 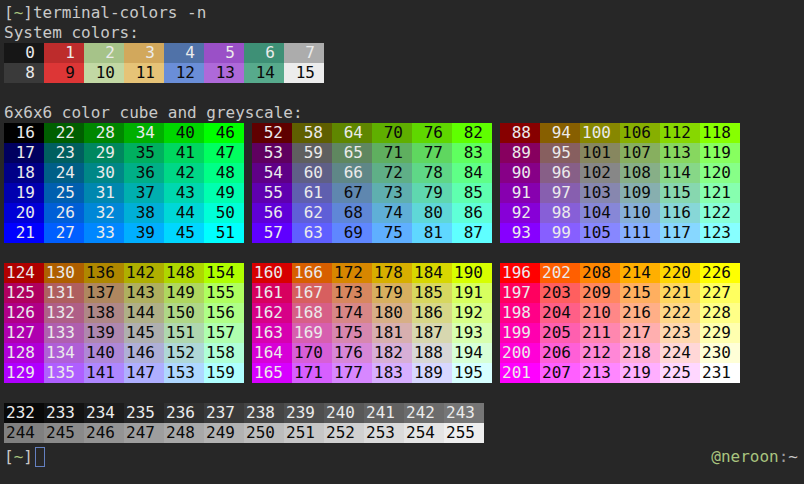 What do you see at coordinates (472, 373) in the screenshot?
I see `color-cell-195: 195` at bounding box center [472, 373].